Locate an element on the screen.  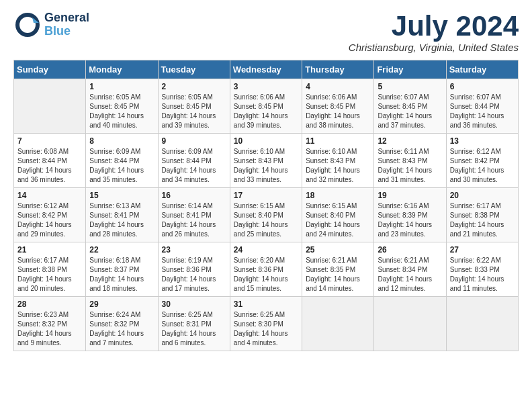
calendar-cell: 21Sunrise: 6:17 AMSunset: 8:38 PMDayligh… is located at coordinates (50, 270).